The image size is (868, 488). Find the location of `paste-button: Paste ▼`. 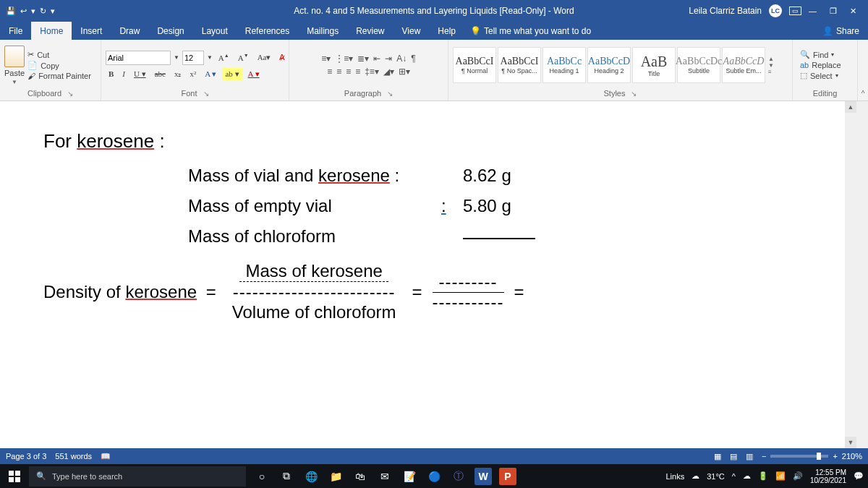

paste-button: Paste ▼ is located at coordinates (14, 65).